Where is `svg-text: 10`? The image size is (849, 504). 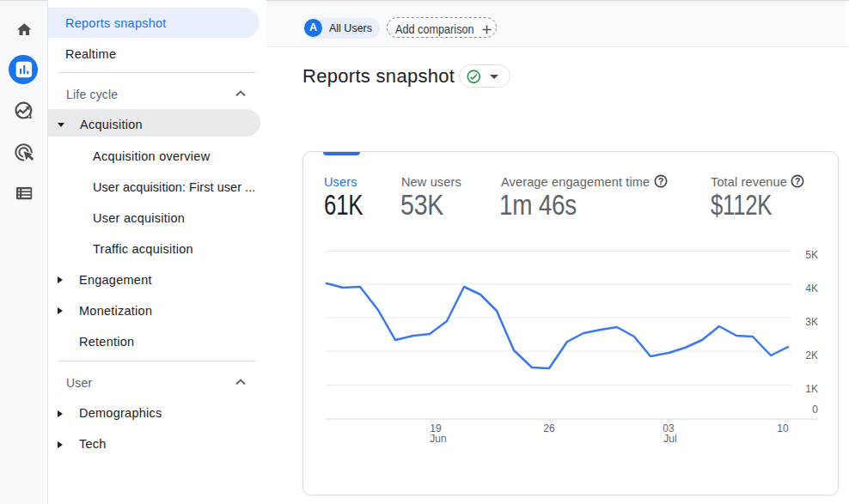
svg-text: 10 is located at coordinates (783, 428).